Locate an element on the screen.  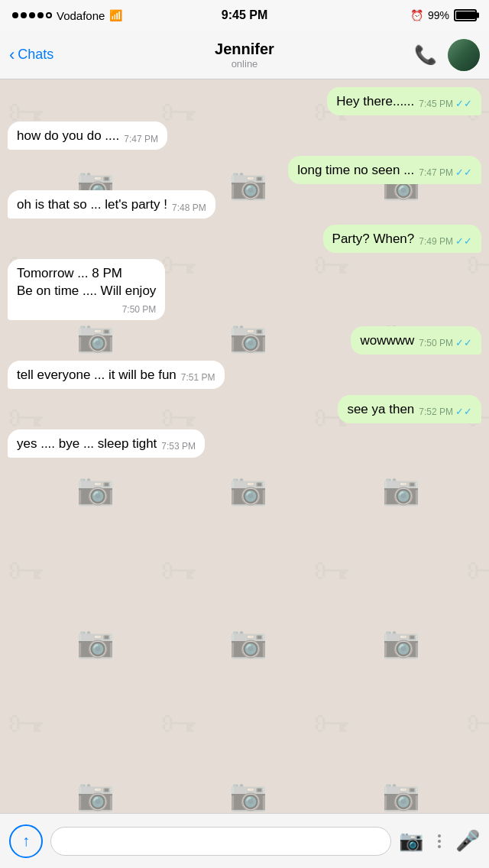
mic-icon: 🎤 is located at coordinates (468, 840).